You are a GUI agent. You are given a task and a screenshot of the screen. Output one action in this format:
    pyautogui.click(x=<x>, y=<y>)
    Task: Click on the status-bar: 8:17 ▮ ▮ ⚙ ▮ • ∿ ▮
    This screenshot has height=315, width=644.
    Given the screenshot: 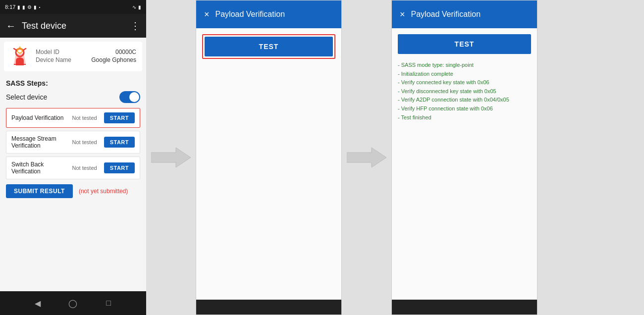 What is the action you would take?
    pyautogui.click(x=73, y=7)
    